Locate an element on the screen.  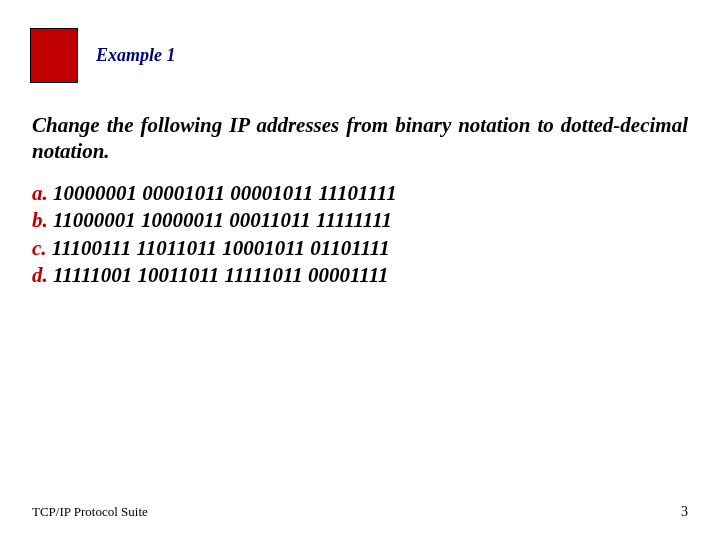
header-row: Example 1 is located at coordinates (103, 56).